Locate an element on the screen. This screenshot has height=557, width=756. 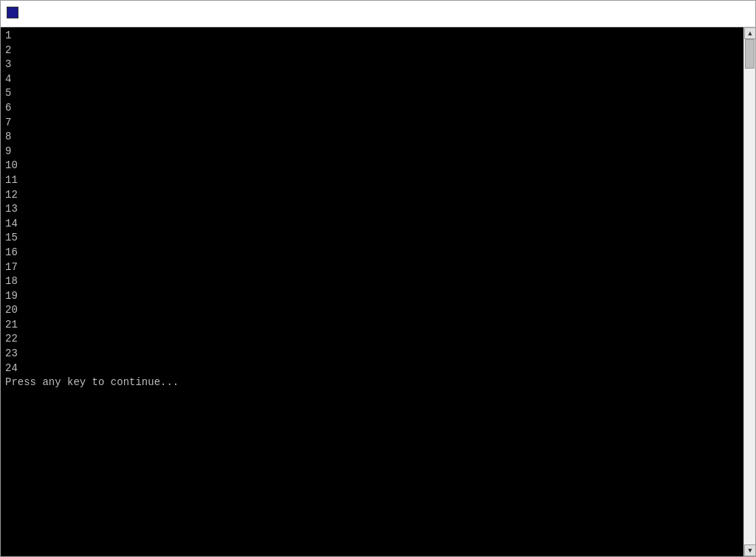
maximize-button is located at coordinates (698, 14).